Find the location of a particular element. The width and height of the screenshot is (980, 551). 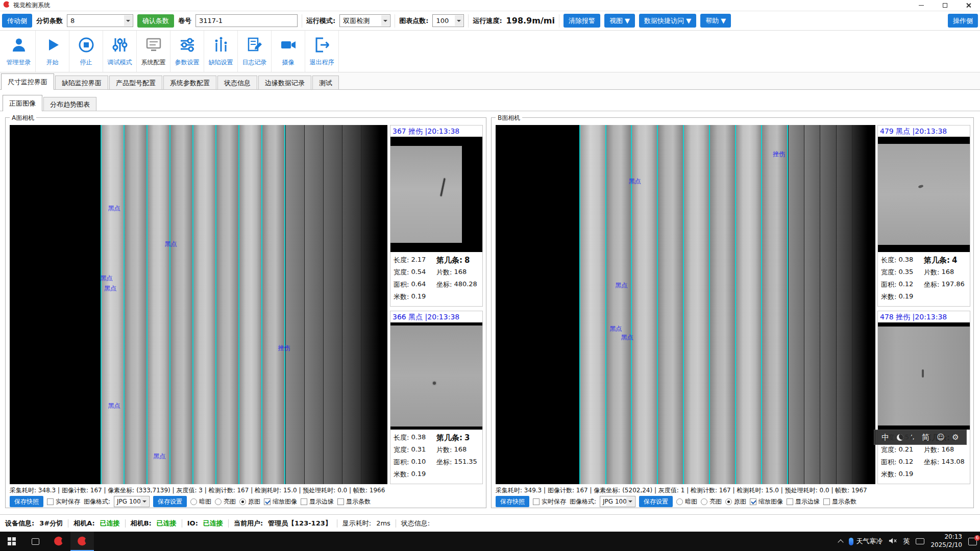

tab-front-image: 正面图像 is located at coordinates (22, 103).